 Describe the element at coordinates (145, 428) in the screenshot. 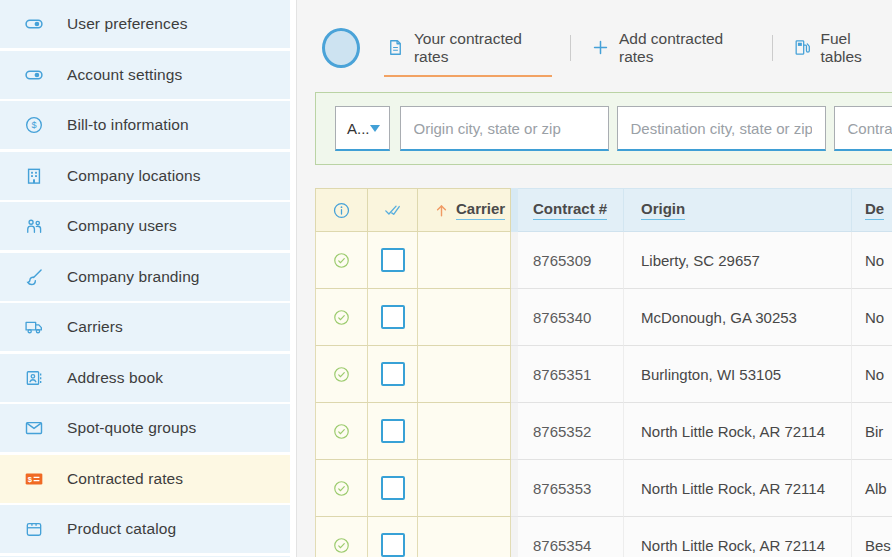

I see `sidebar-item-spot-quote-groups: Spot-quote groups` at that location.